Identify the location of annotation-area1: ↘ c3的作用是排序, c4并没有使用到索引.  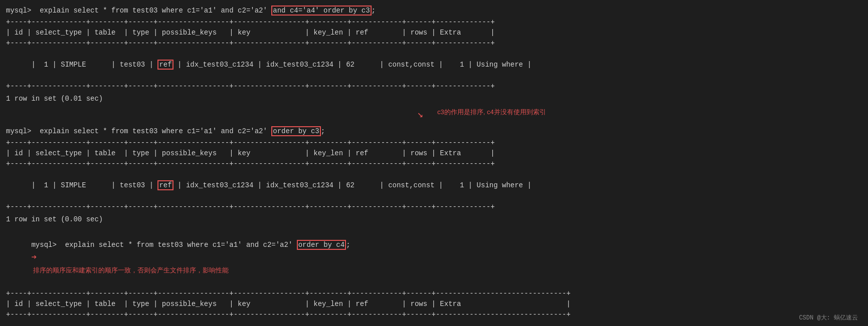
(434, 116).